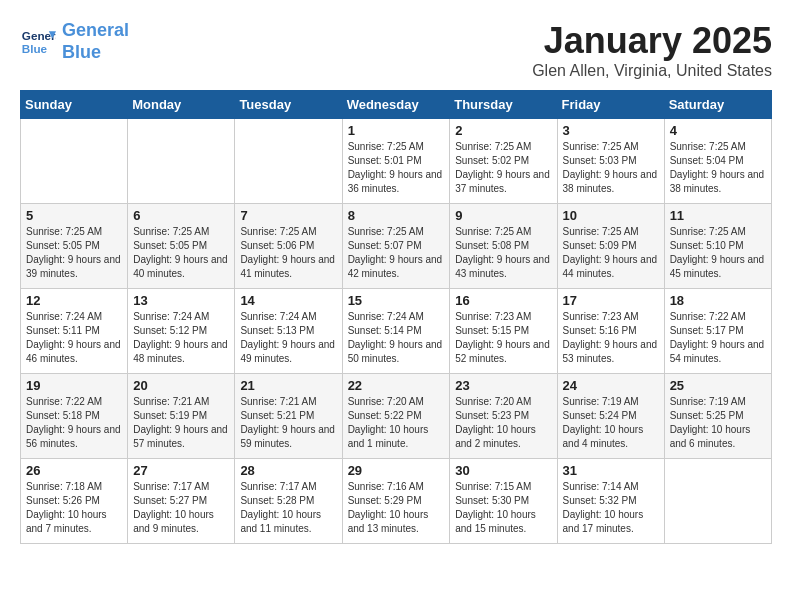 This screenshot has height=612, width=792. I want to click on location-title: Glen Allen, Virginia, United States, so click(652, 71).